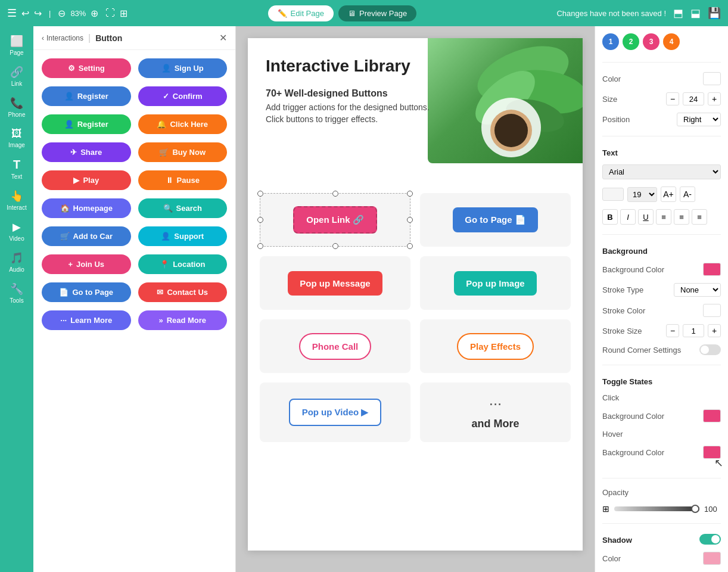 The image size is (728, 572). Describe the element at coordinates (661, 492) in the screenshot. I see `opacity-row-label: Opacity` at that location.